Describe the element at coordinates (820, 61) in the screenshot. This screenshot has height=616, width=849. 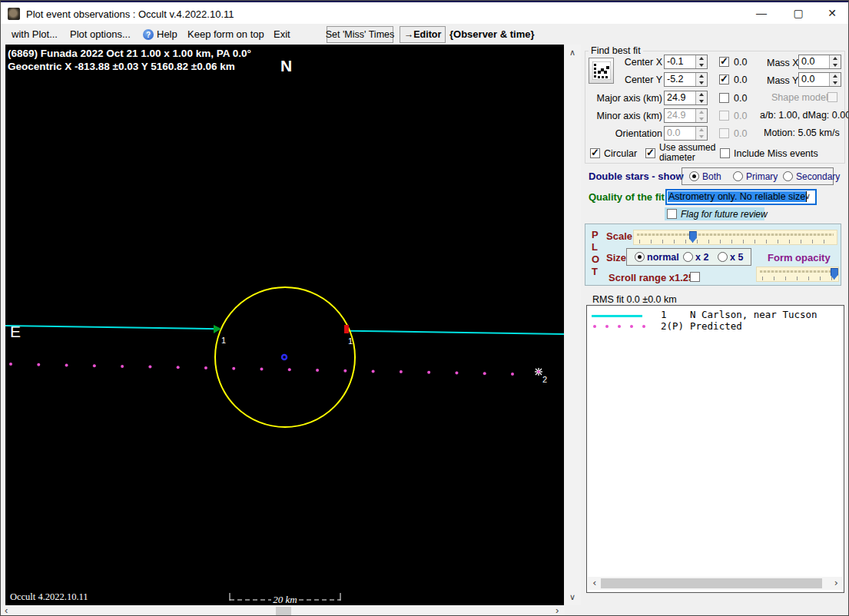
I see `mass-x-spinner: 0.0` at that location.